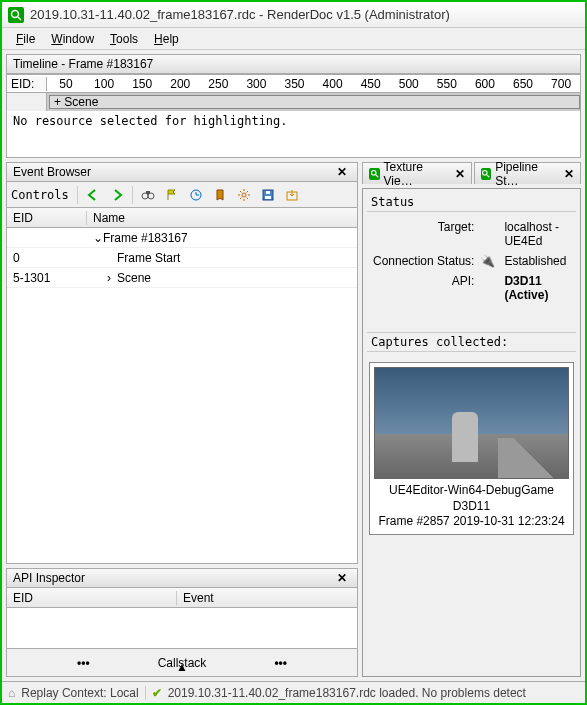  Describe the element at coordinates (294, 15) in the screenshot. I see `titlebar: 2019.10.31-11.40.02_frame183167.rdc - Re…` at that location.